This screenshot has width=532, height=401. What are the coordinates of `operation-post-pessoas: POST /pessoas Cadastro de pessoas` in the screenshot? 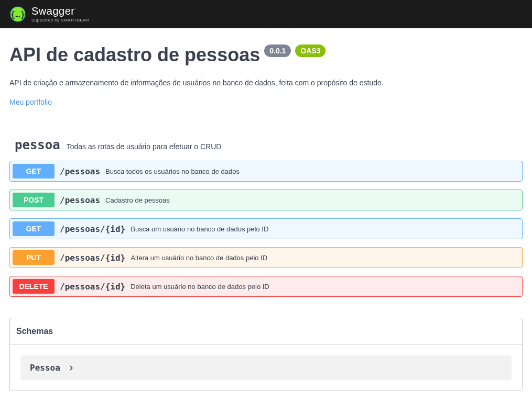 It's located at (266, 200).